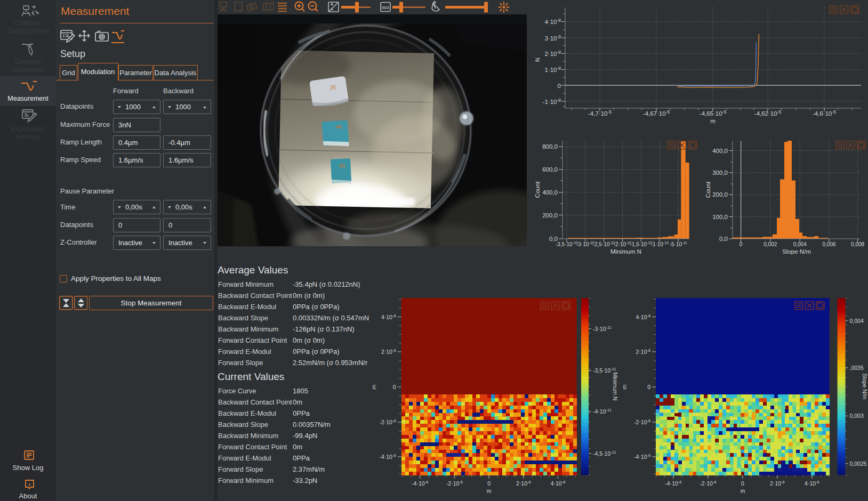 The image size is (868, 501). I want to click on svg-text: -4,67·10-5, so click(657, 113).